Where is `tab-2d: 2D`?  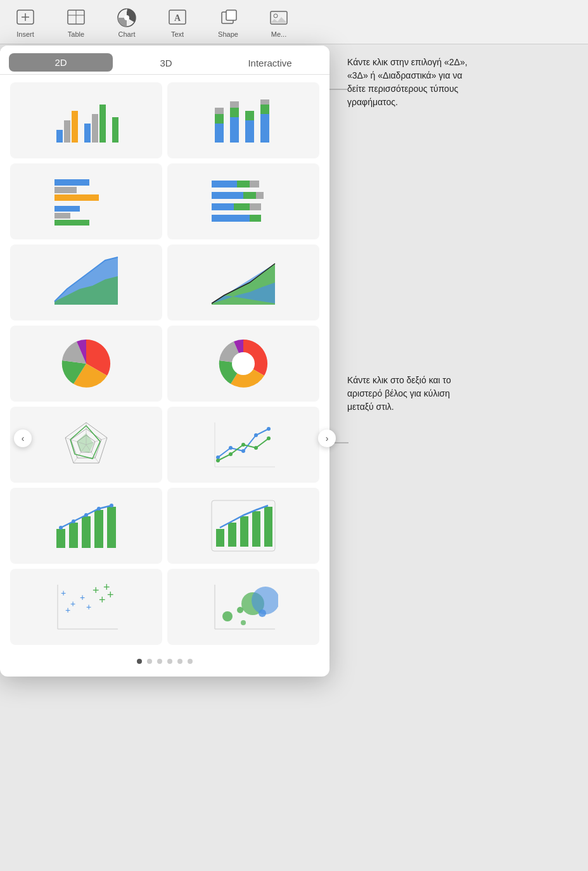 tab-2d: 2D is located at coordinates (61, 62).